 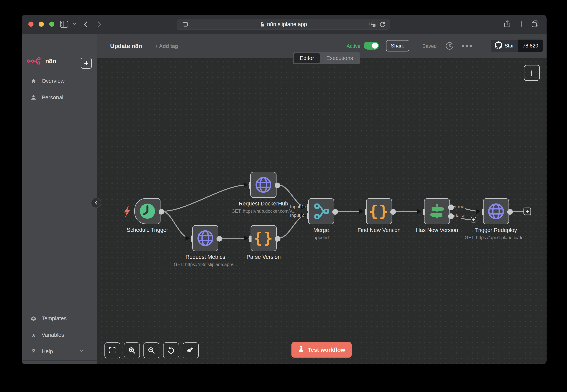 What do you see at coordinates (307, 58) in the screenshot?
I see `tab-editor: Editor` at bounding box center [307, 58].